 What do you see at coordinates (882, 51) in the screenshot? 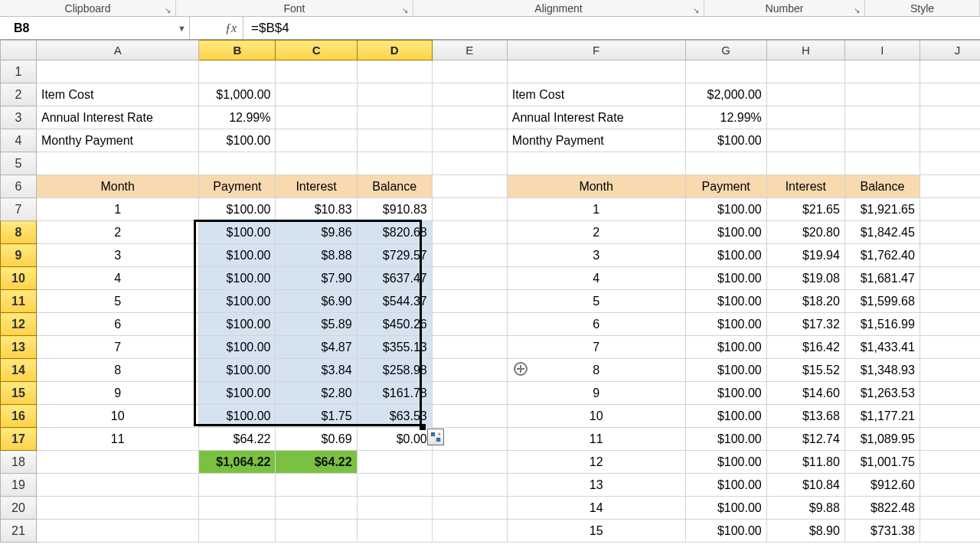
I see `column-header-I: I` at bounding box center [882, 51].